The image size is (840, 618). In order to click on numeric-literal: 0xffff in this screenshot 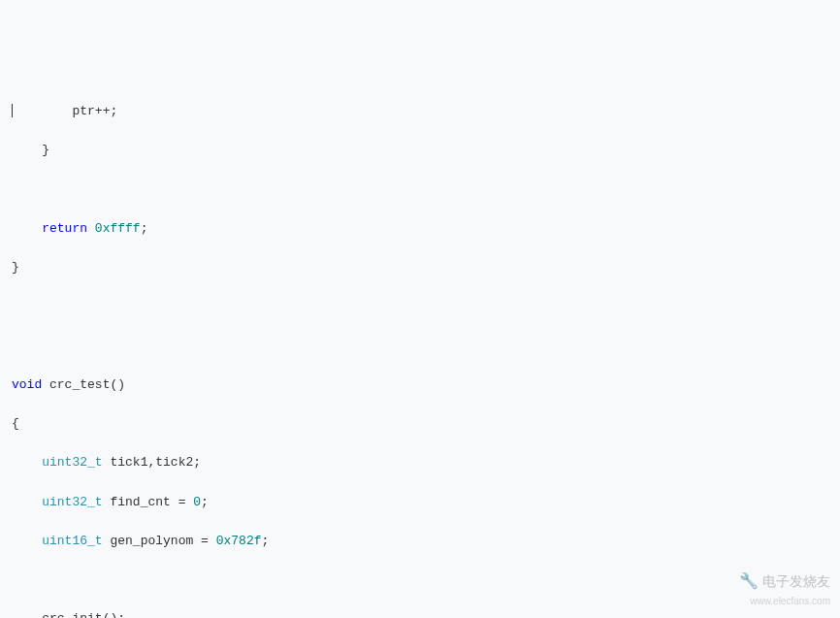, I will do `click(114, 229)`.